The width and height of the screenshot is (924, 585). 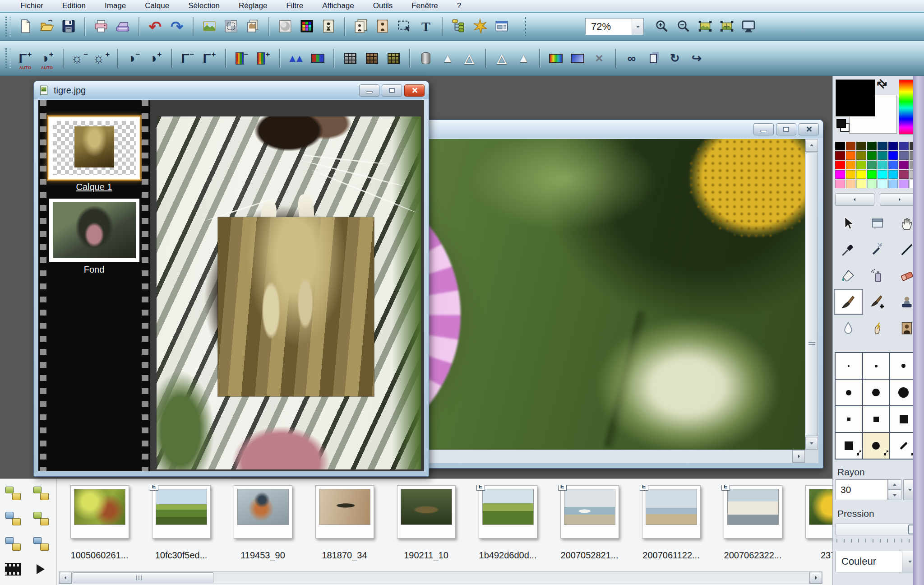 What do you see at coordinates (662, 27) in the screenshot?
I see `zoom-in-button` at bounding box center [662, 27].